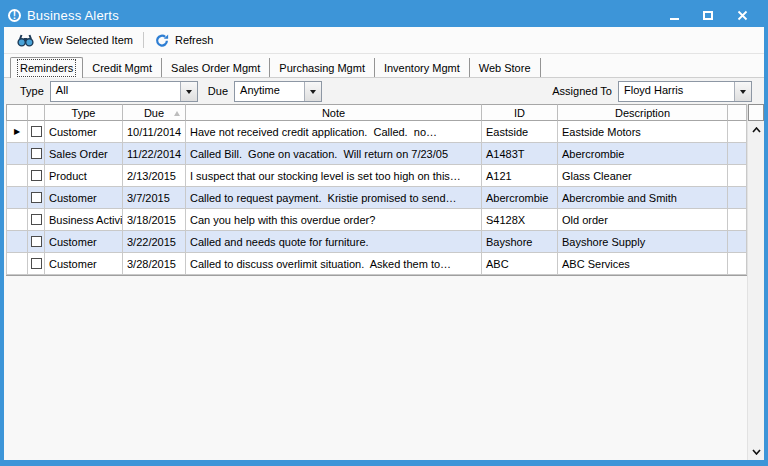  I want to click on scroll-up-button, so click(756, 130).